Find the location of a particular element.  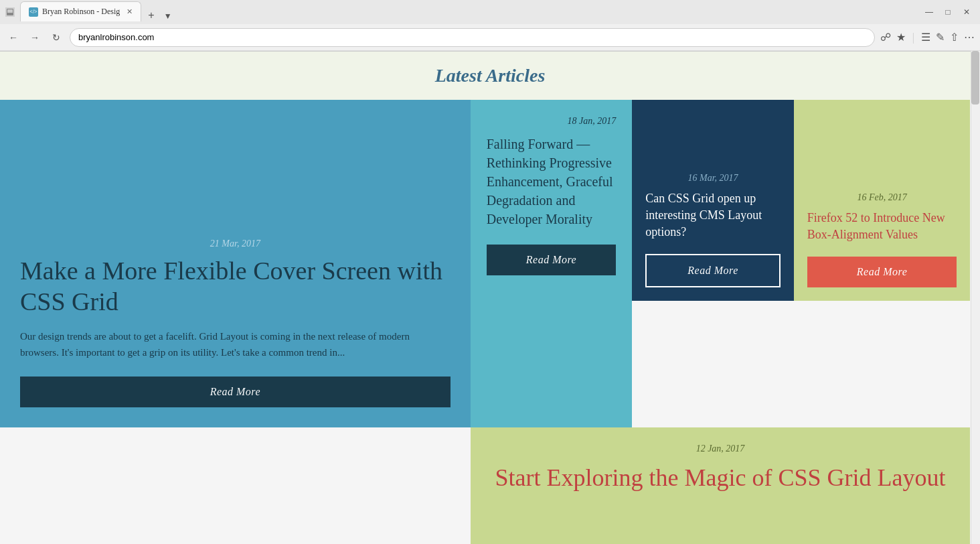

menu-icon: ☰ is located at coordinates (926, 38).